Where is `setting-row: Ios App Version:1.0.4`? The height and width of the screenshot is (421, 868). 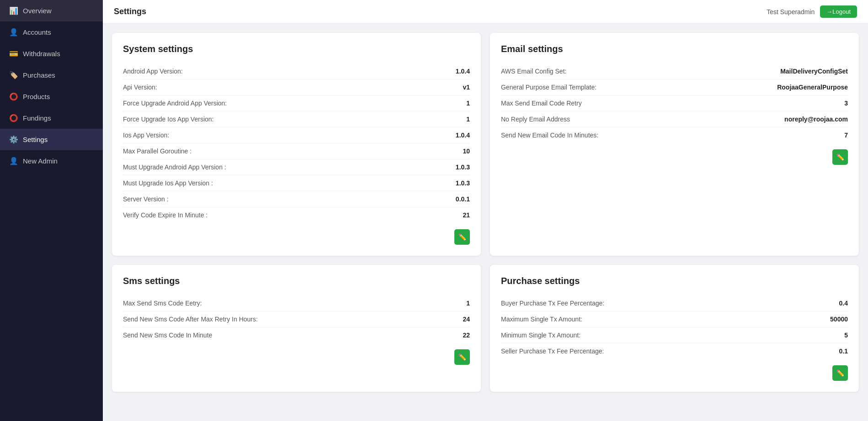
setting-row: Ios App Version:1.0.4 is located at coordinates (296, 135).